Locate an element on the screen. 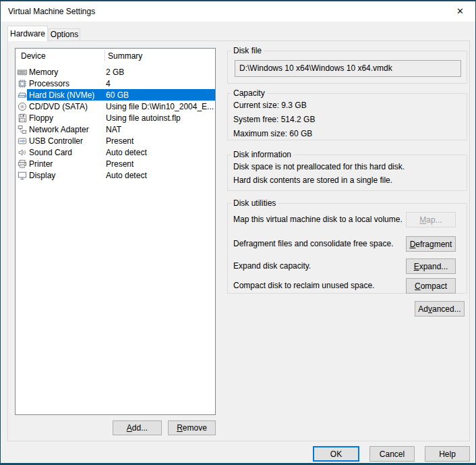  device-summary: Using file D:\Win10_2004_E... is located at coordinates (160, 107).